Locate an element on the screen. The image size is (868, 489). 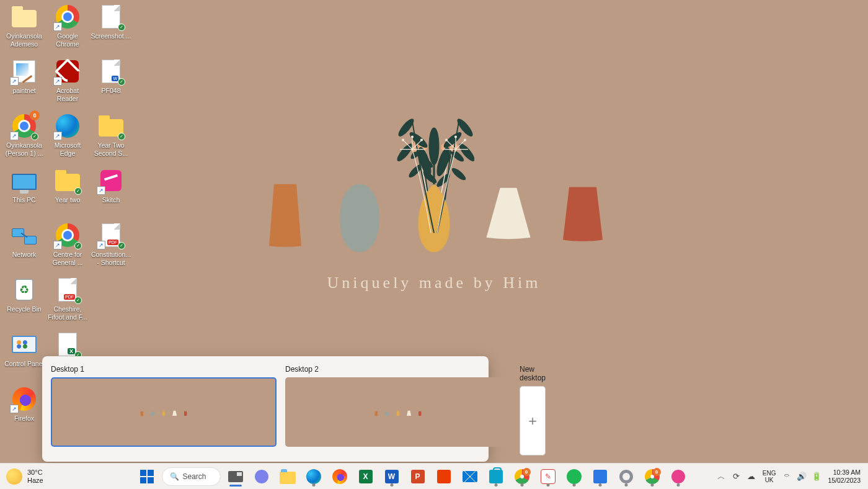
onedrive-icon: ⟳ is located at coordinates (737, 477).